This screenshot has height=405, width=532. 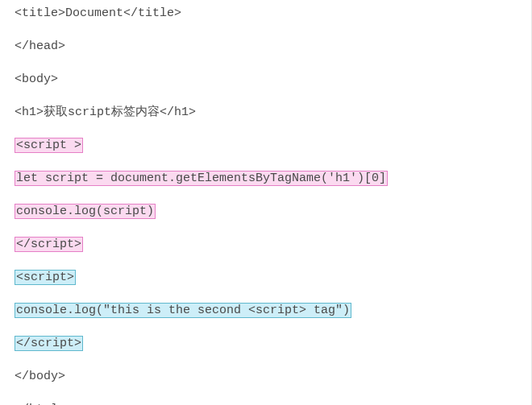 I want to click on code-line: <script>, so click(x=273, y=277).